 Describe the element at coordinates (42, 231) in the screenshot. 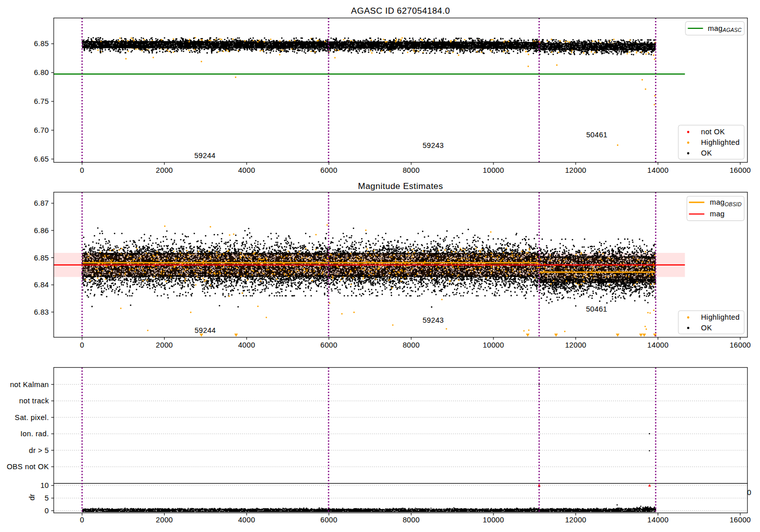

I see `svg-text: 6.86` at that location.